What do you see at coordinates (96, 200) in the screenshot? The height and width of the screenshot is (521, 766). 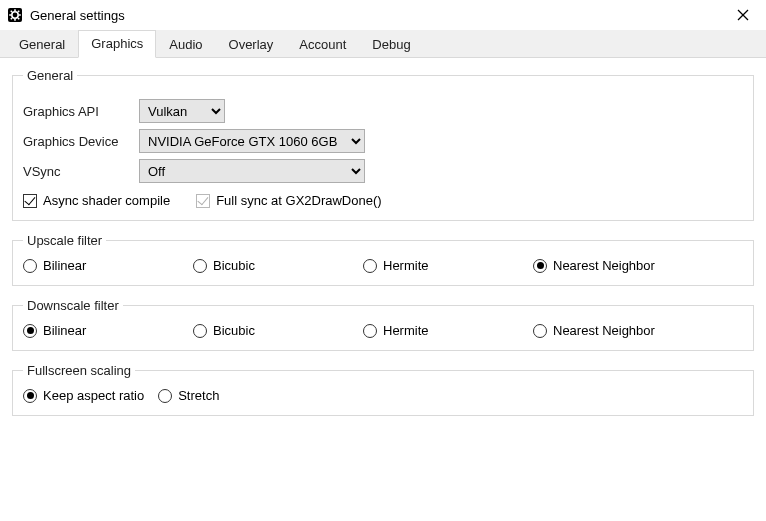 I see `async-shader-checkbox: Async shader compile` at bounding box center [96, 200].